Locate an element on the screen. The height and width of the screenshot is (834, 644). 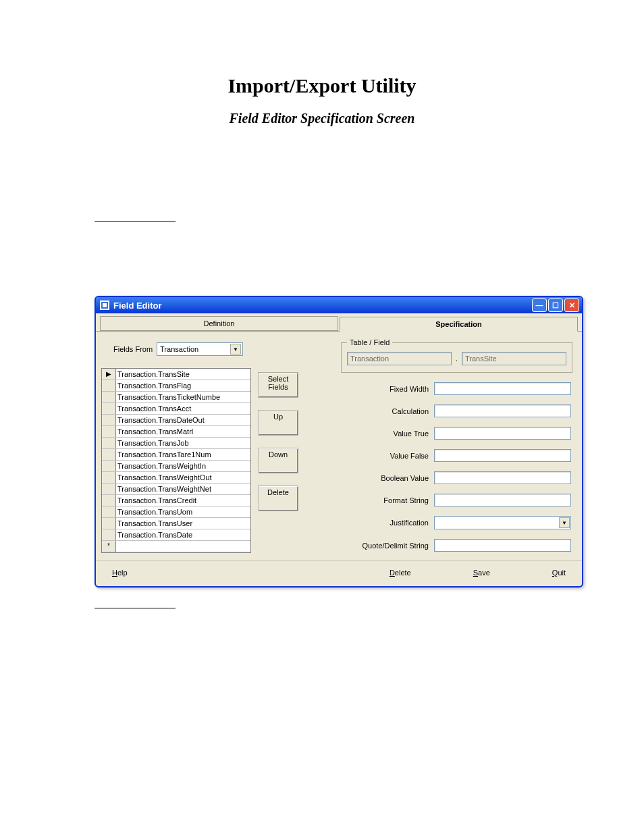
window-title: Field Editor is located at coordinates (323, 305).